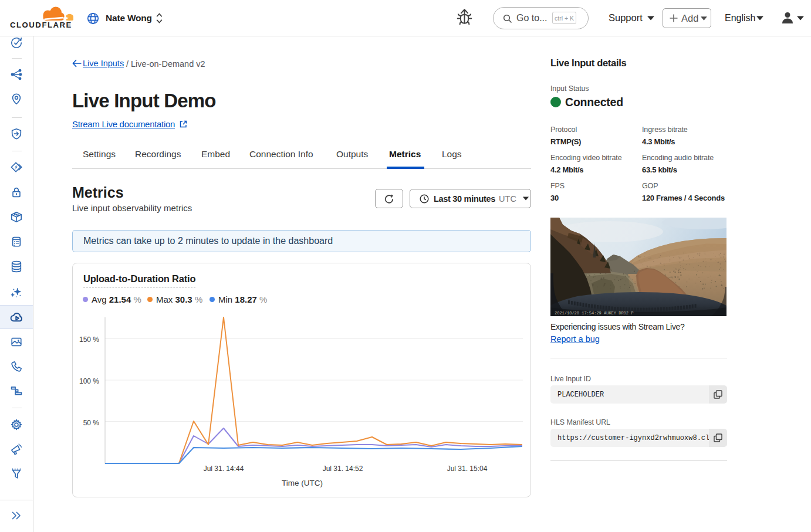  Describe the element at coordinates (89, 381) in the screenshot. I see `svg-text: 100 %` at that location.